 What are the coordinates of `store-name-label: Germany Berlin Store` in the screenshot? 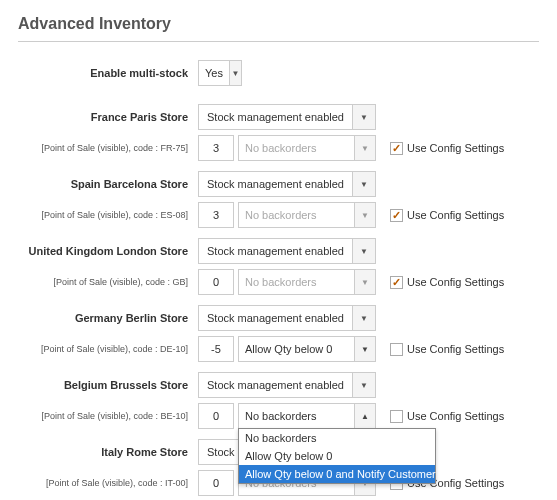 It's located at (108, 318).